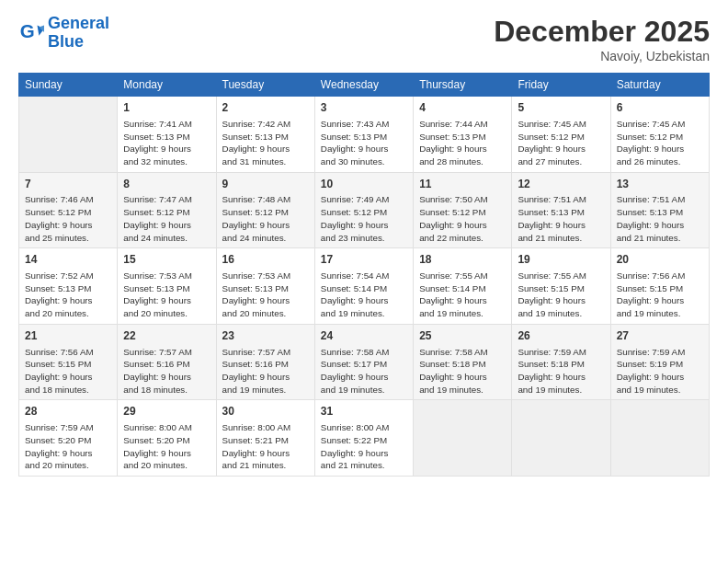 Image resolution: width=728 pixels, height=563 pixels. I want to click on cell-info-line: and 26 minutes., so click(660, 162).